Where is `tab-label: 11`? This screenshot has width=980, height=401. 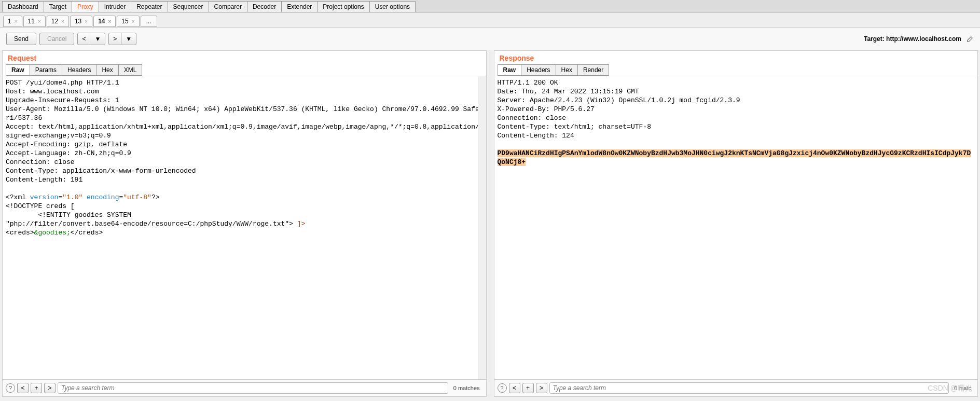 tab-label: 11 is located at coordinates (31, 21).